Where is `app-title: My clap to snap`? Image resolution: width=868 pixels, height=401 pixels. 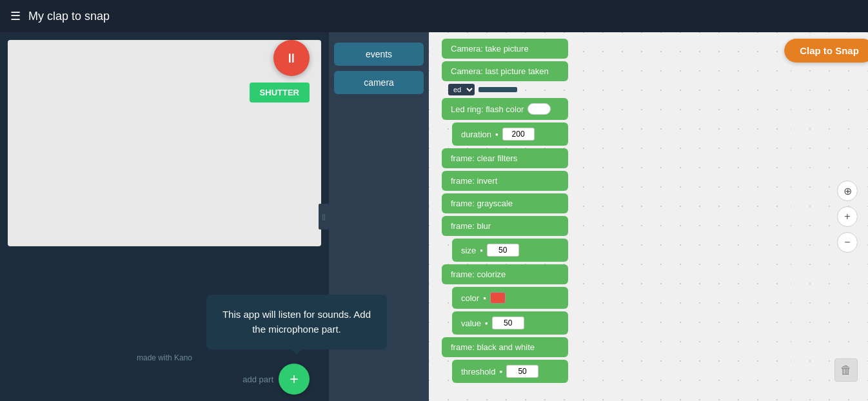
app-title: My clap to snap is located at coordinates (69, 17).